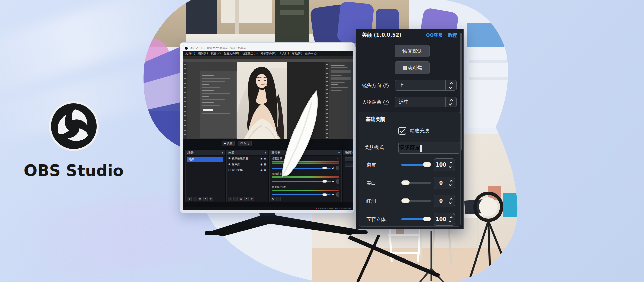 The height and width of the screenshot is (282, 644). What do you see at coordinates (228, 144) in the screenshot?
I see `beauty-toggle-button: ● 美颜` at bounding box center [228, 144].